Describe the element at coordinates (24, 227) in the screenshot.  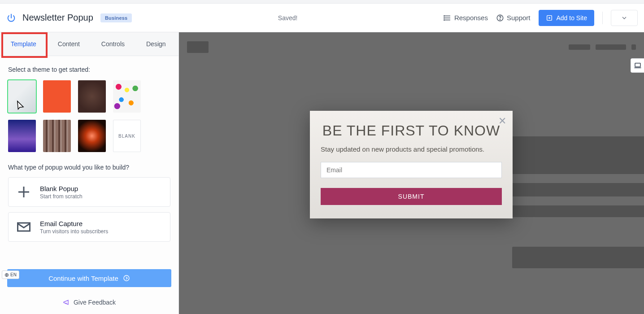
I see `envelope-icon` at that location.